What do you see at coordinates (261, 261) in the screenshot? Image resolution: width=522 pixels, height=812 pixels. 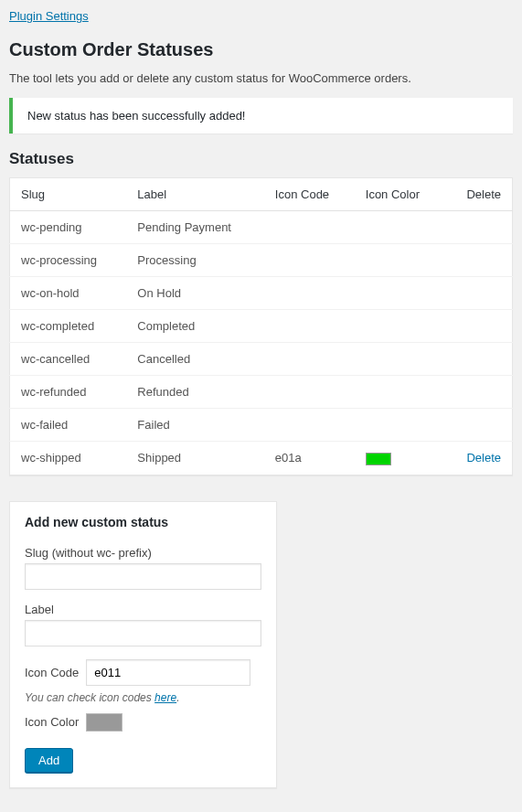 I see `table-row: wc-processingProcessing` at bounding box center [261, 261].